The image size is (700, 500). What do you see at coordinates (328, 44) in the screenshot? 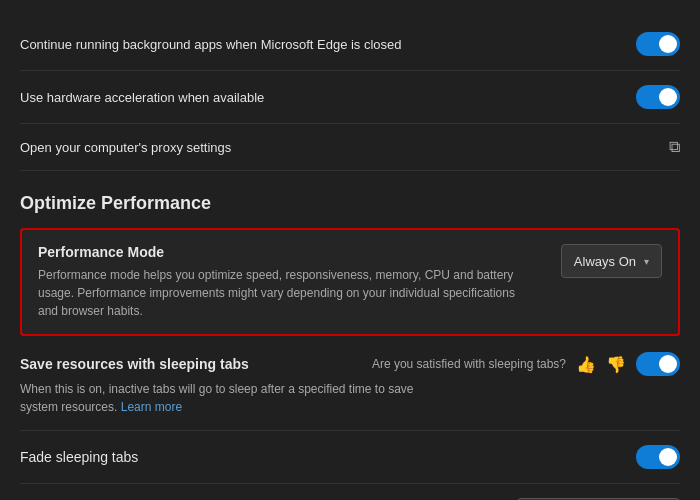
I see `bg-apps-label: Continue running background apps when Mi…` at bounding box center [328, 44].